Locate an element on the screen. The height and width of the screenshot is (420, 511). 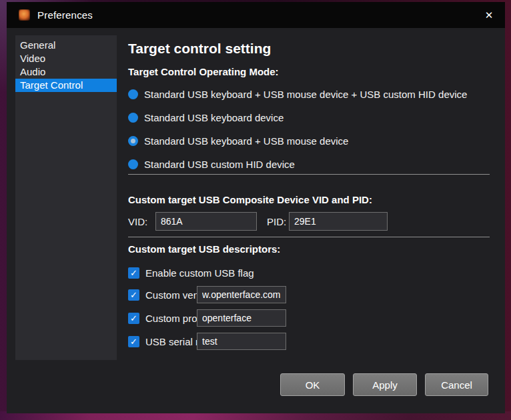
enable-custom-usb-flag-row: Enable custom USB flag is located at coordinates (191, 273).